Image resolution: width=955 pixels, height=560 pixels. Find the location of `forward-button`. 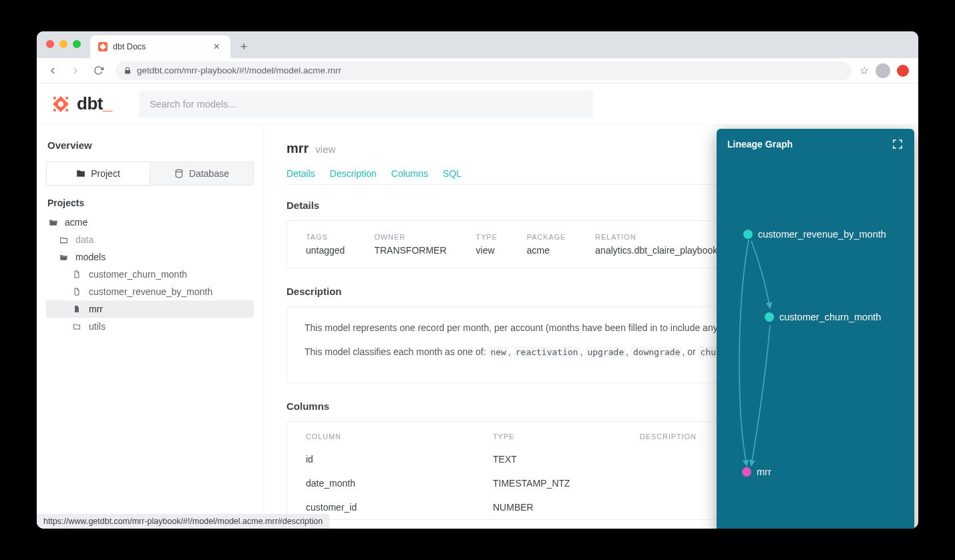

forward-button is located at coordinates (75, 71).